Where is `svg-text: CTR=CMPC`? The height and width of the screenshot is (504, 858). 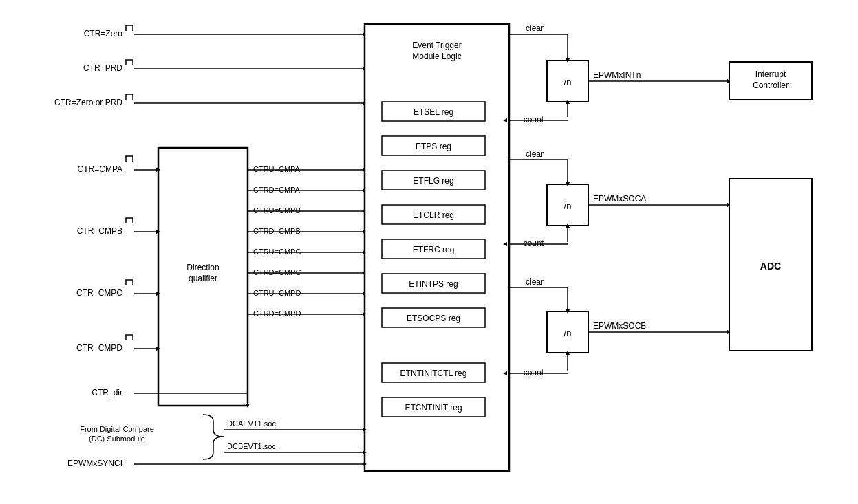
svg-text: CTR=CMPC is located at coordinates (99, 293).